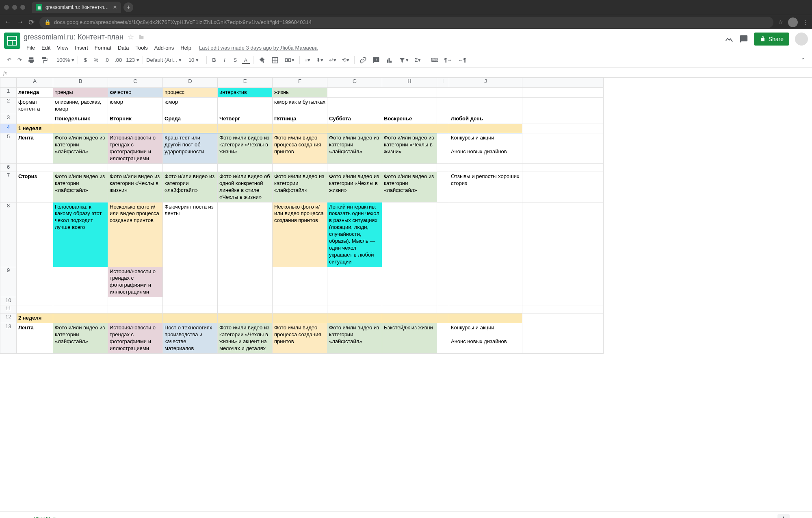  Describe the element at coordinates (15, 7) in the screenshot. I see `minimize-window-icon` at that location.